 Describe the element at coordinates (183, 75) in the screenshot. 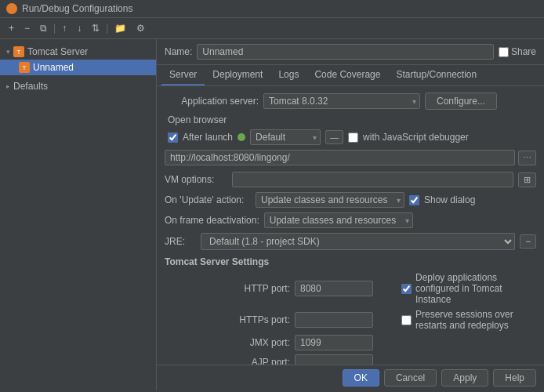

I see `tab-server: Server` at that location.